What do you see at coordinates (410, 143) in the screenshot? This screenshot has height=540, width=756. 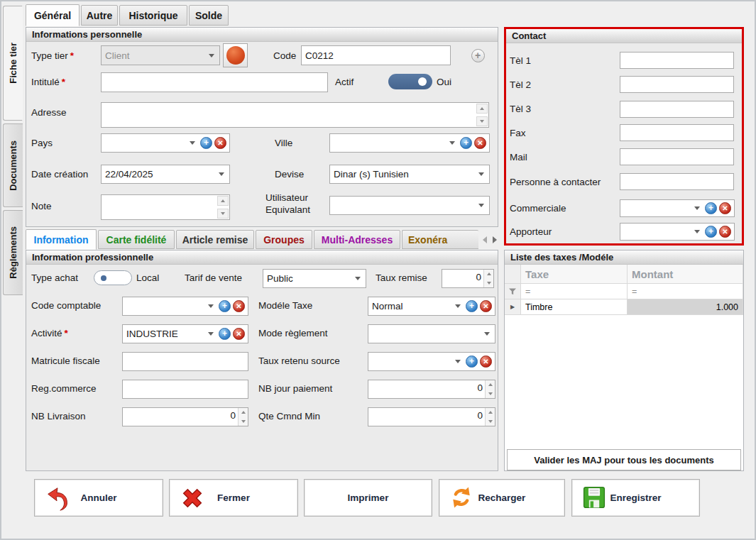 I see `ville-combo: + ✕` at bounding box center [410, 143].